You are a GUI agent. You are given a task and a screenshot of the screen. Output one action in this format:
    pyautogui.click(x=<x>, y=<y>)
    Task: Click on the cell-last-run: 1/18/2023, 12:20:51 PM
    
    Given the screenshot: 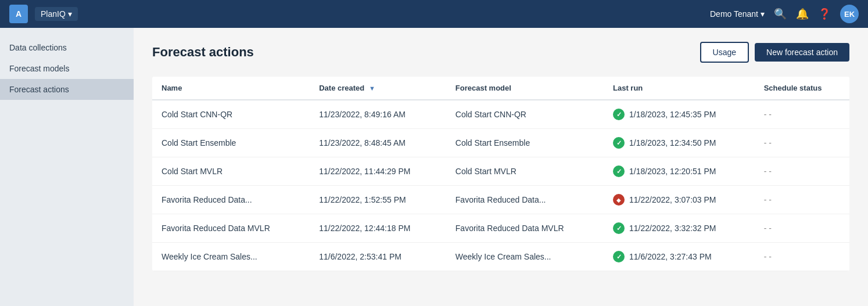 What is the action you would take?
    pyautogui.click(x=679, y=172)
    